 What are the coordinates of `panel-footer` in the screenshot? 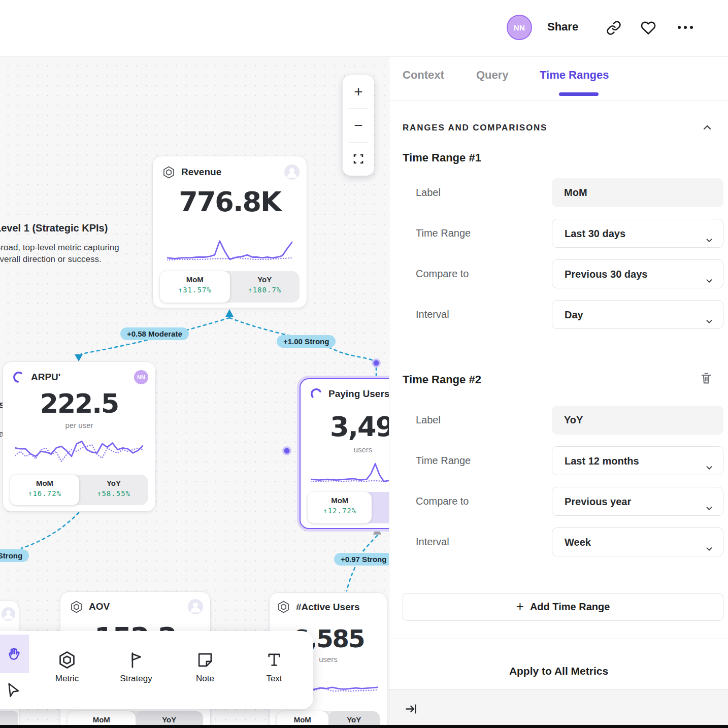 It's located at (558, 709).